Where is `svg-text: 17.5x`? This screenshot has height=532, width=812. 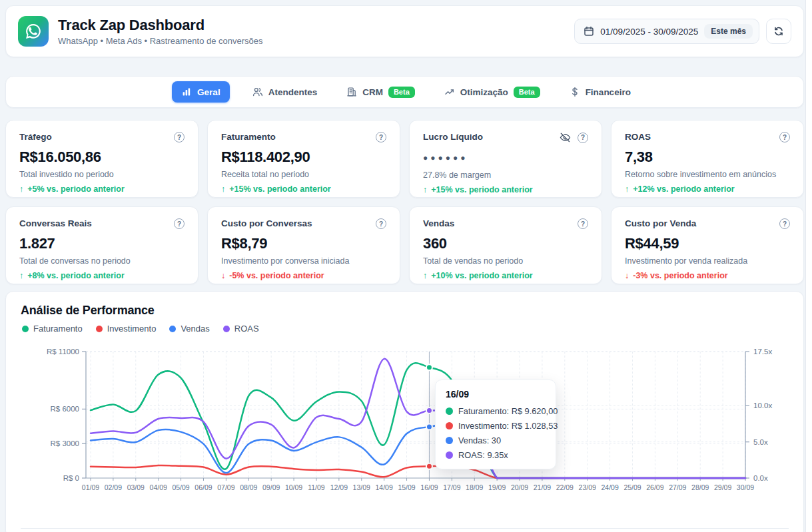
svg-text: 17.5x is located at coordinates (763, 352).